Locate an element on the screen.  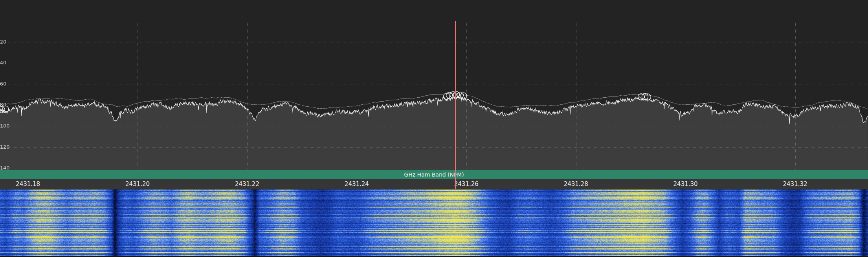
x-axis-label: 2431.32 is located at coordinates (795, 184).